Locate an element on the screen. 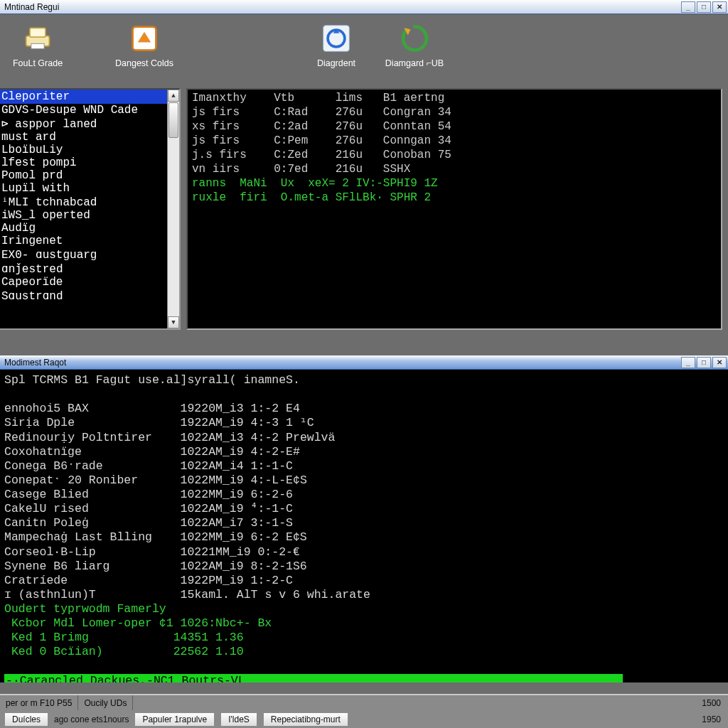 This screenshot has height=728, width=728. caret-square-icon is located at coordinates (144, 38).